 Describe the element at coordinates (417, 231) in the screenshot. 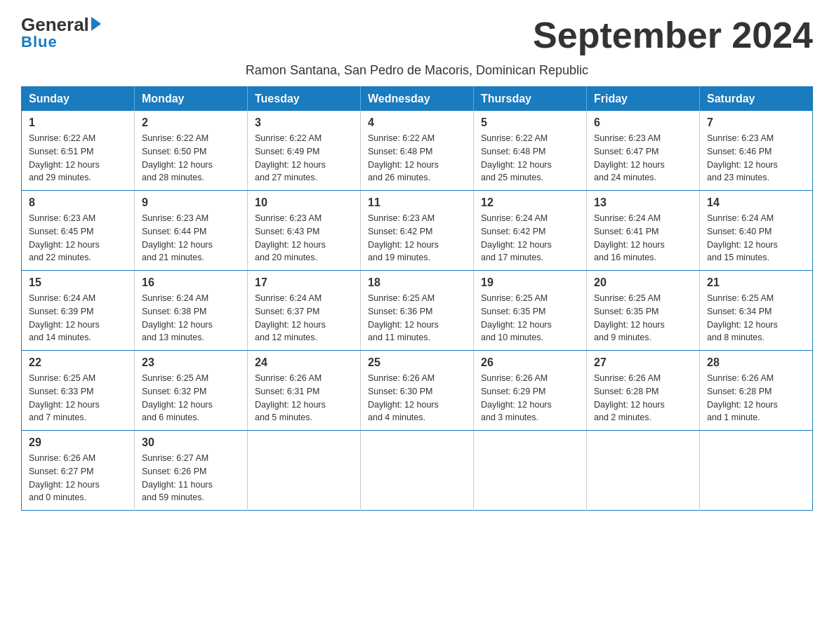

I see `calendar-week-row: 8 Sunrise: 6:23 AMSunset: 6:45 PMDayligh…` at that location.